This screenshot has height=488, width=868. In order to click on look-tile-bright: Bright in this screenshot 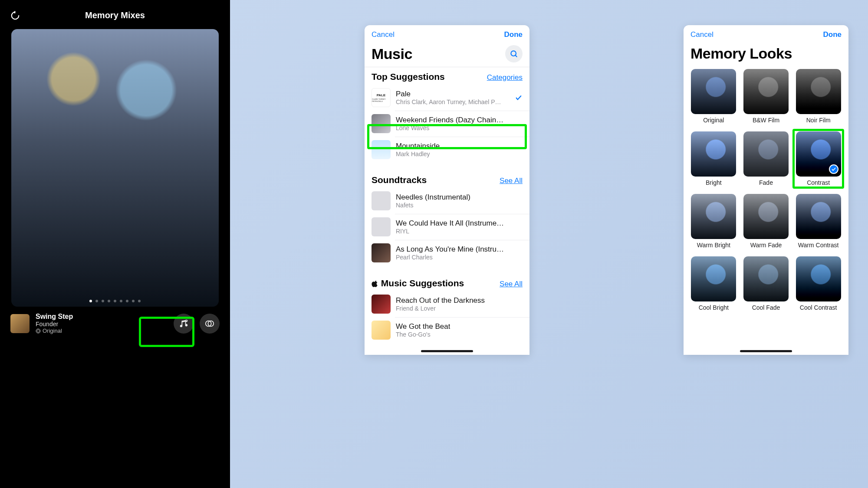, I will do `click(713, 159)`.